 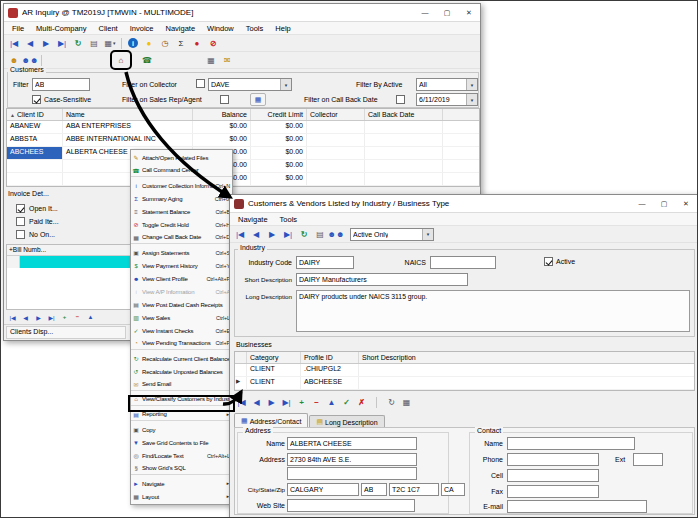 I want to click on salesrep-lookup-button: ▦, so click(x=258, y=100).